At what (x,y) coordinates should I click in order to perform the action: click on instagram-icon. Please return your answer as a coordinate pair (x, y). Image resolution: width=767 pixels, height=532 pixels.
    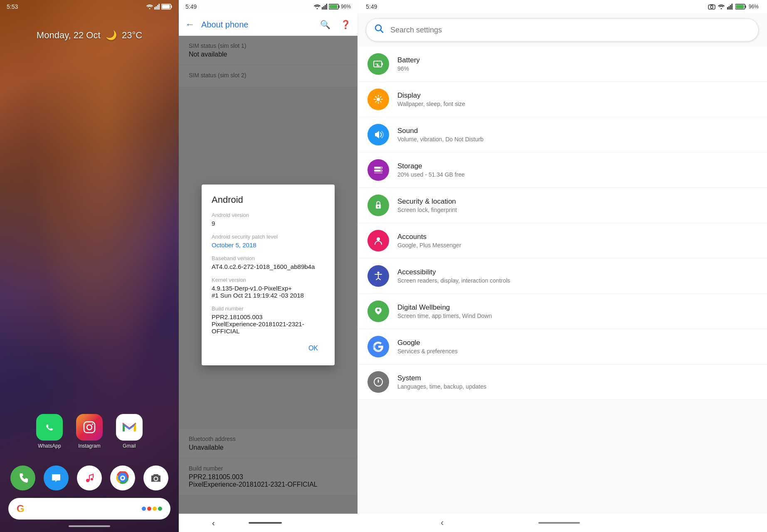
    Looking at the image, I should click on (89, 427).